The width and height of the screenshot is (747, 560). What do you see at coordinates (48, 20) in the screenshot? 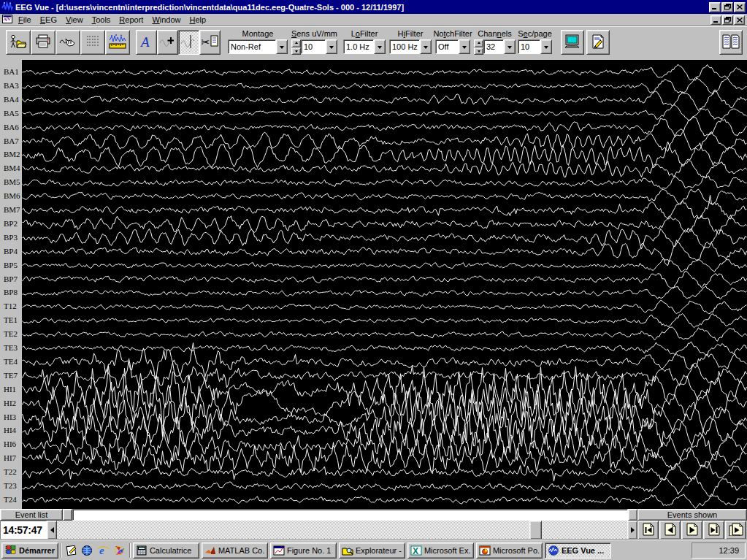
I see `menu-eeg: EEG` at bounding box center [48, 20].